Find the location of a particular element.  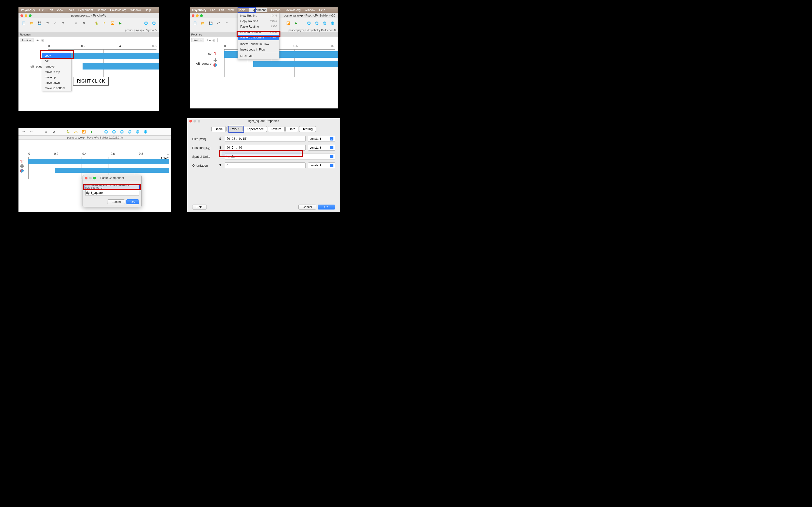

dd-paste-component: Paste Component⌥⌘V is located at coordinates (258, 38).